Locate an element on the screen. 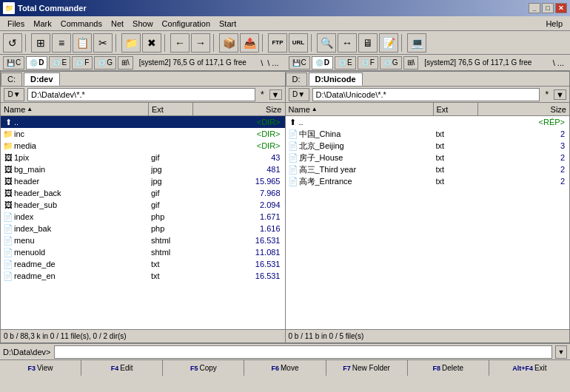 The image size is (570, 392). menu-help: Help is located at coordinates (554, 24).